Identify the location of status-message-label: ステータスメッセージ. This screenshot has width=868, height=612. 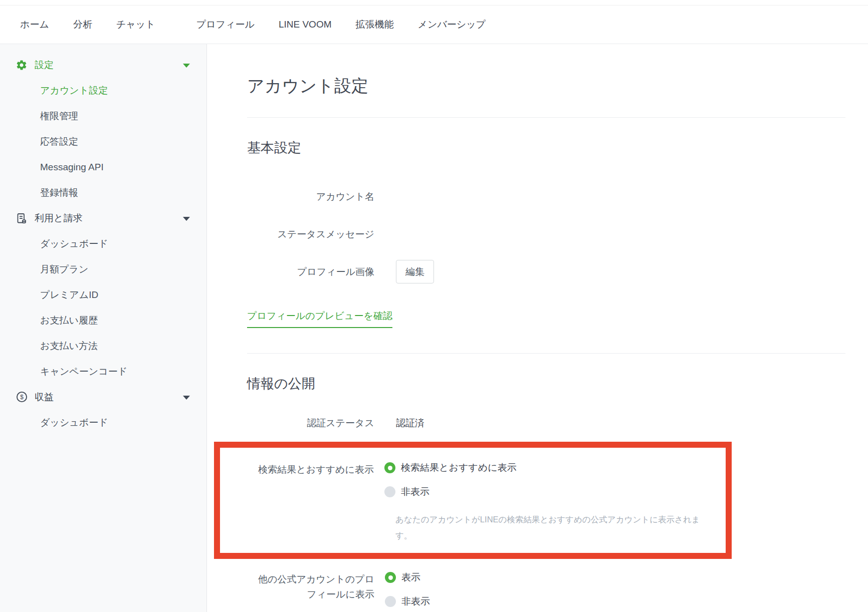
(311, 234).